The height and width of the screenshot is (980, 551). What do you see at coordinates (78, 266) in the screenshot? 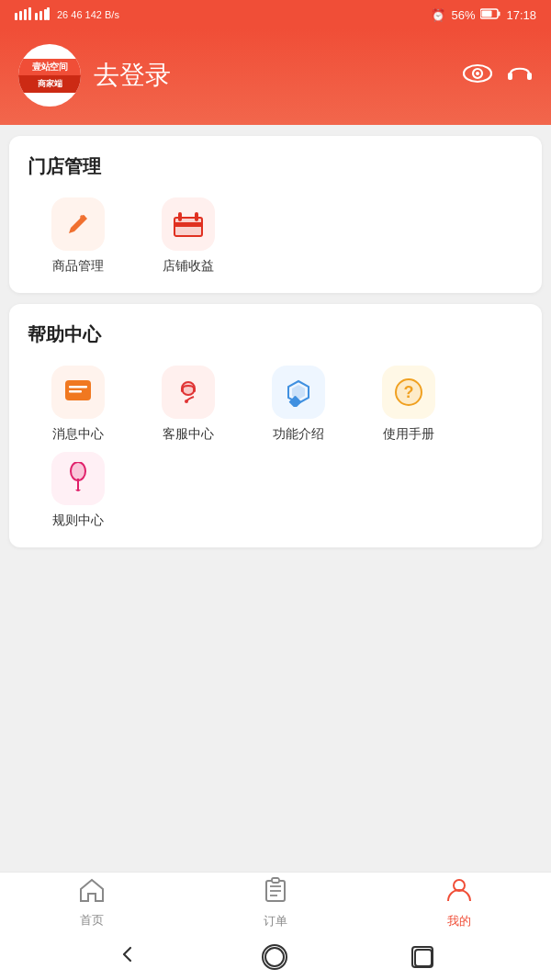
I see `product-management-label: 商品管理` at bounding box center [78, 266].